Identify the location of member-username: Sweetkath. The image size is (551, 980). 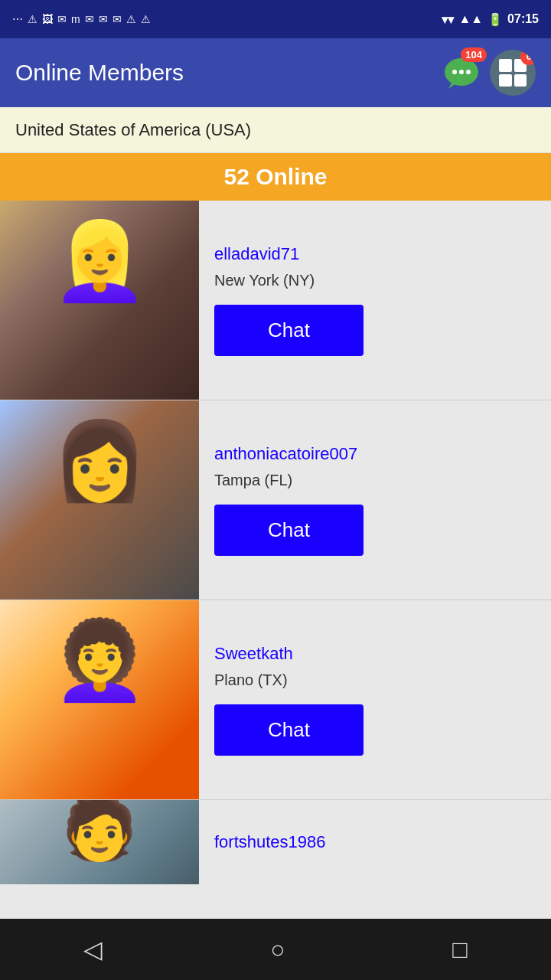
(375, 654).